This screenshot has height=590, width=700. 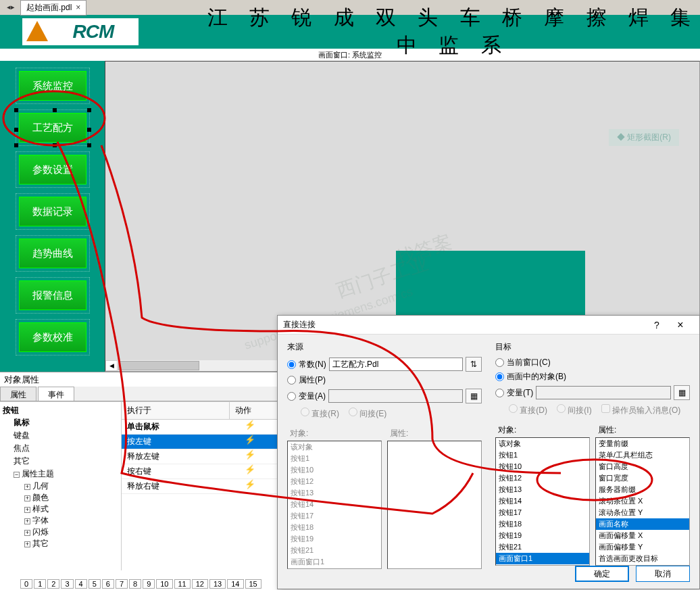 I want to click on sidebar: 系统监控 工艺配方 参数设置 数据记录 趋势曲线 报警信息 参数校准, so click(x=53, y=216).